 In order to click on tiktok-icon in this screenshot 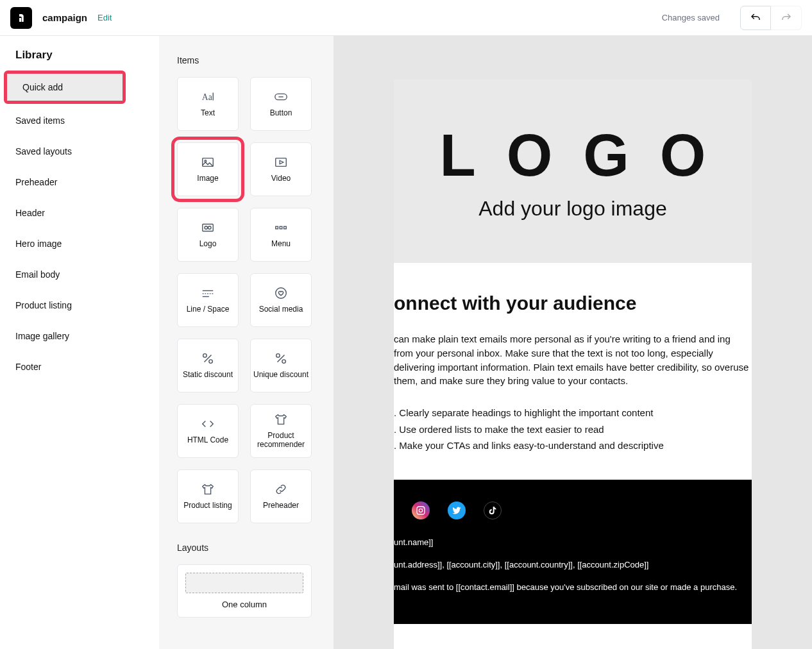, I will do `click(493, 510)`.